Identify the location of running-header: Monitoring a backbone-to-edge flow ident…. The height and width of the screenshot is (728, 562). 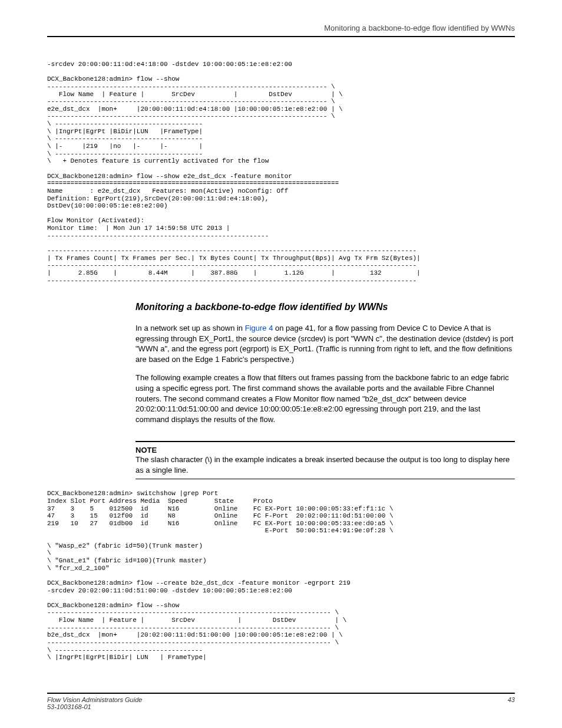
(281, 28).